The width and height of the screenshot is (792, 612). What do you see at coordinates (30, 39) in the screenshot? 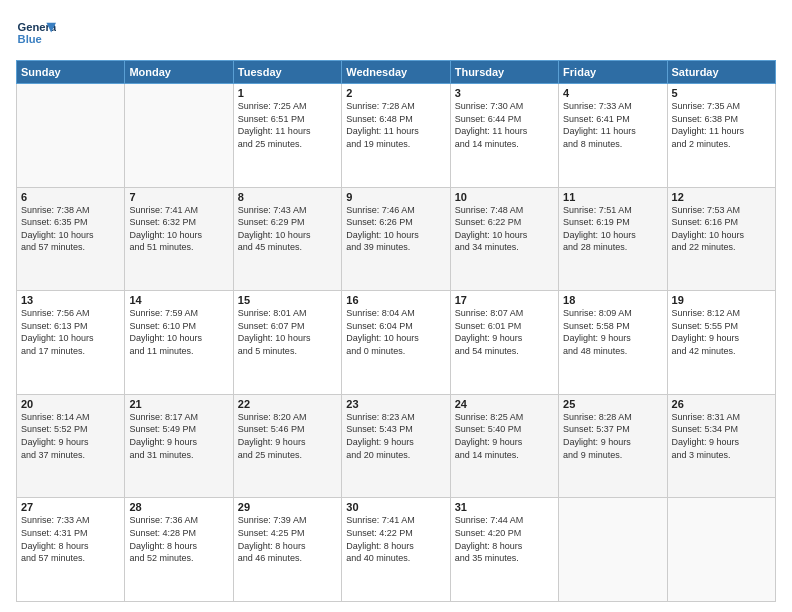
I see `svg-text: Blue` at bounding box center [30, 39].